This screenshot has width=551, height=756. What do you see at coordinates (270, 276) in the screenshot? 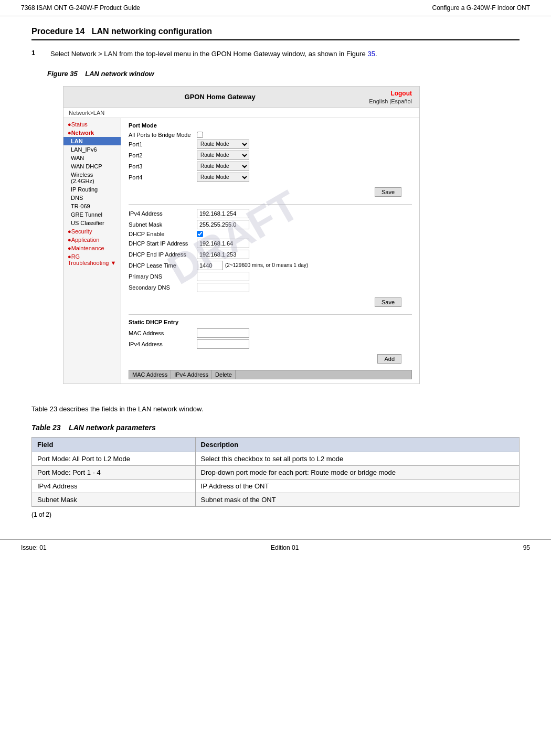
I see `primary-dns-row: Primary DNS` at bounding box center [270, 276].